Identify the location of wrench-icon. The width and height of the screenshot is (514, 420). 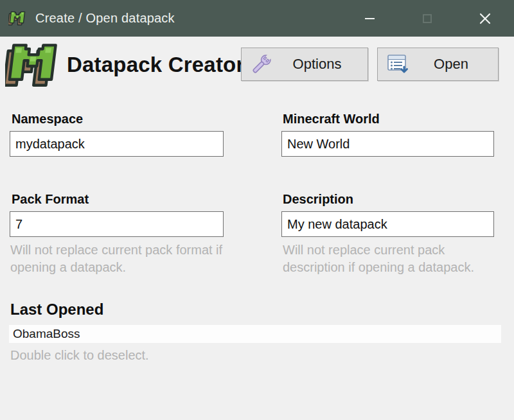
(261, 64).